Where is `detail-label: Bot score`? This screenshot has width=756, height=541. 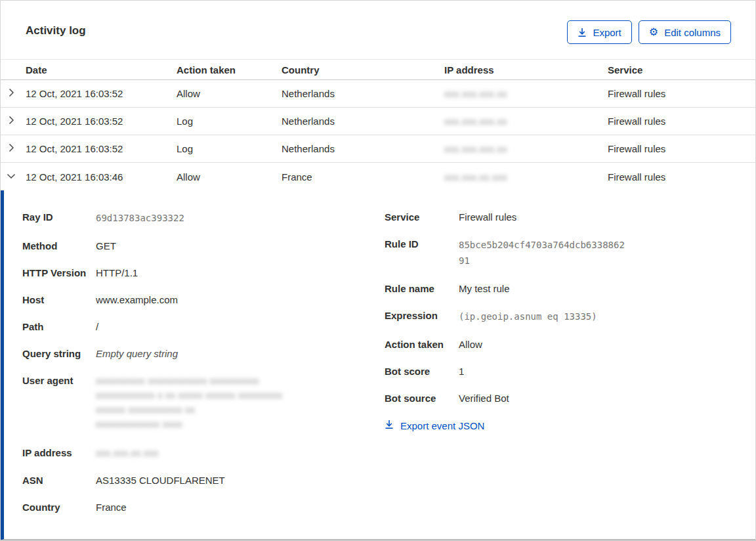
detail-label: Bot score is located at coordinates (421, 372).